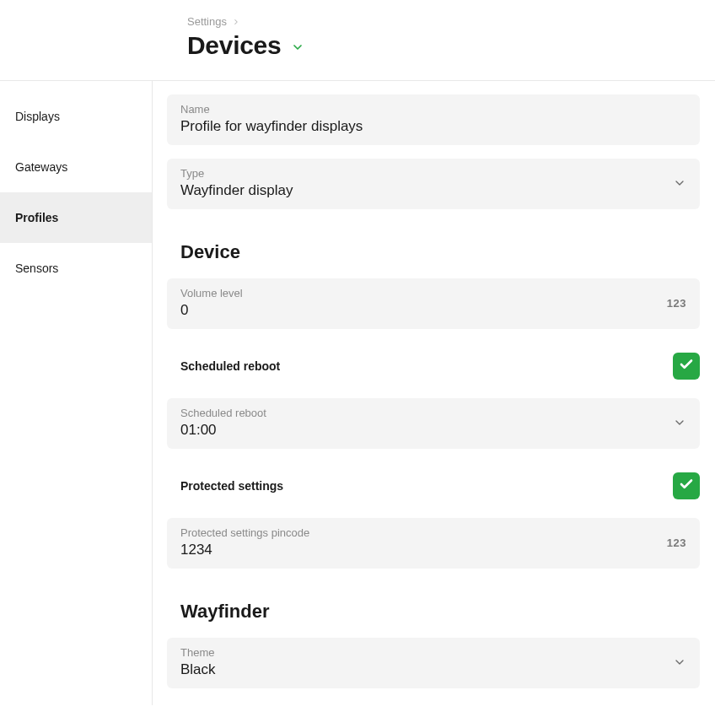 This screenshot has width=715, height=728. What do you see at coordinates (451, 46) in the screenshot?
I see `title-row: Devices` at bounding box center [451, 46].